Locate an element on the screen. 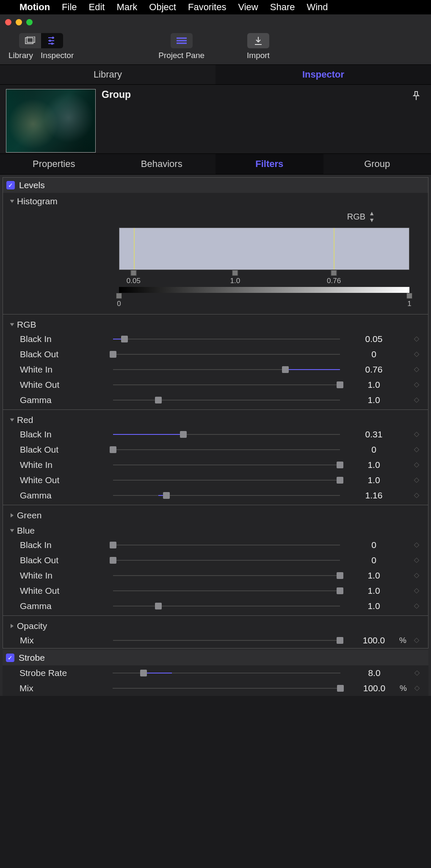  histogram-output-gradient is located at coordinates (264, 290).